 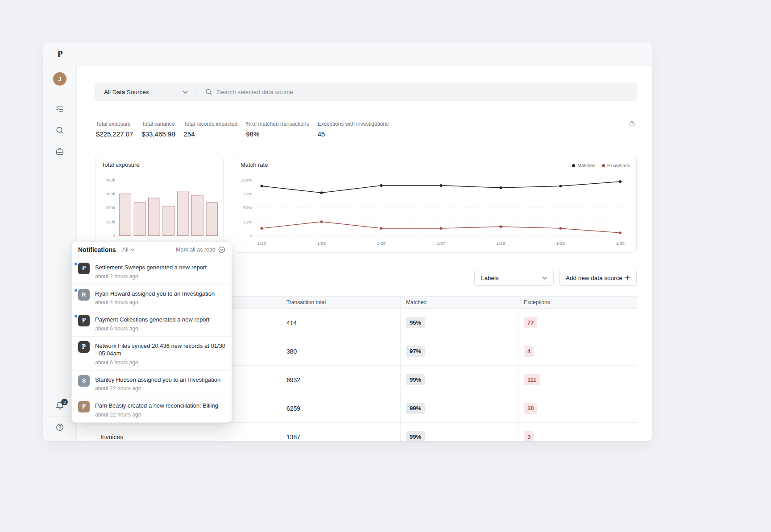 I want to click on notification-title: Stanley Hudson assigned you to an Invest…, so click(x=158, y=380).